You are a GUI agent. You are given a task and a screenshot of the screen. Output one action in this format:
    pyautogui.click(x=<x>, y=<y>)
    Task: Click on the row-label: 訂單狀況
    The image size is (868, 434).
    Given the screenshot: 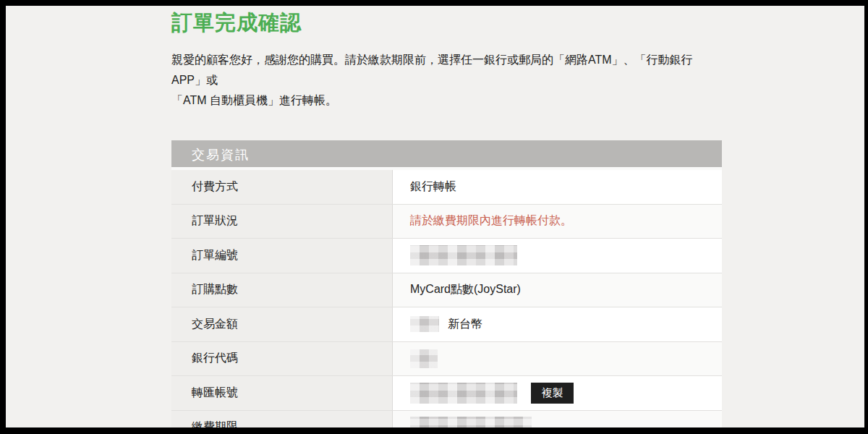 What is the action you would take?
    pyautogui.click(x=282, y=221)
    